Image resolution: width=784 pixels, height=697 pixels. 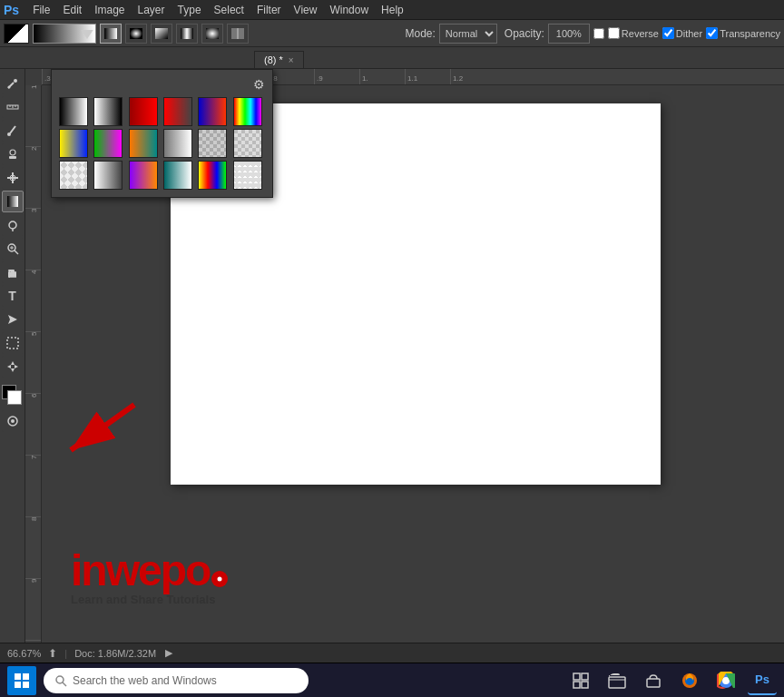 What do you see at coordinates (279, 60) in the screenshot?
I see `document-tab: (8) * ×` at bounding box center [279, 60].